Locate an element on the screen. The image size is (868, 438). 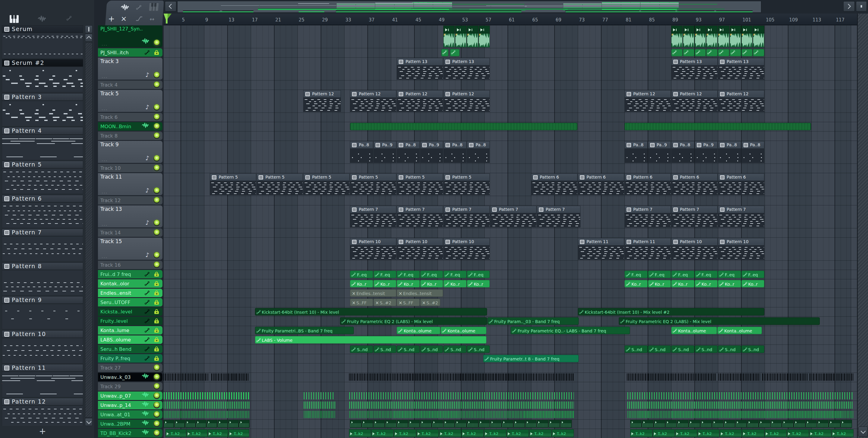
pattern-header: Pattern 11 is located at coordinates (42, 368).